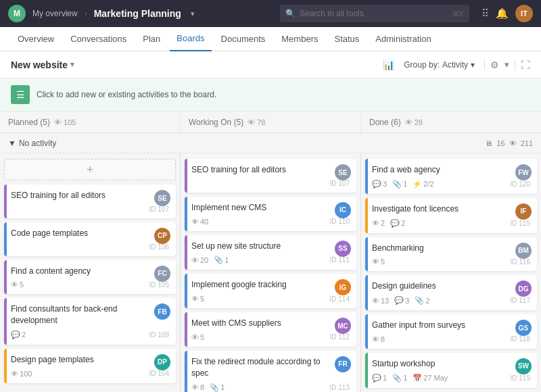 Image resolution: width=541 pixels, height=392 pixels. Describe the element at coordinates (90, 196) in the screenshot. I see `card-title-seo-training-planned: SEO training for all editors` at that location.